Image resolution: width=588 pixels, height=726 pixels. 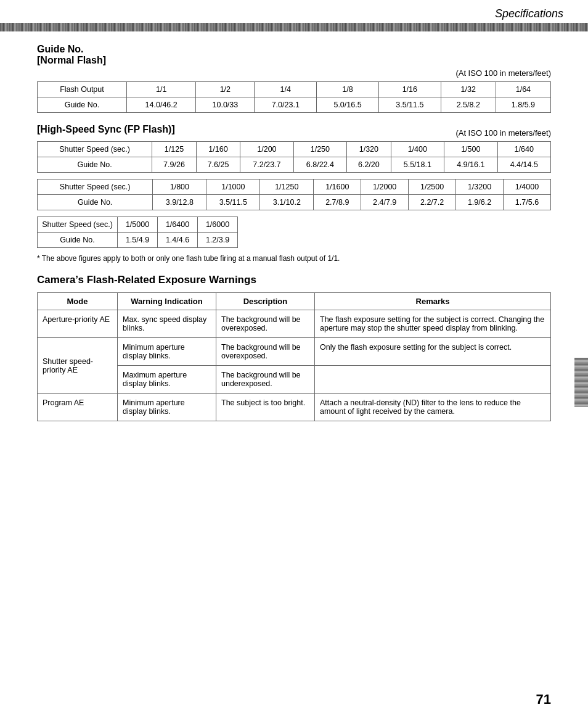 I want to click on guide-no-heading: Guide No. [Normal Flash], so click(x=294, y=55).